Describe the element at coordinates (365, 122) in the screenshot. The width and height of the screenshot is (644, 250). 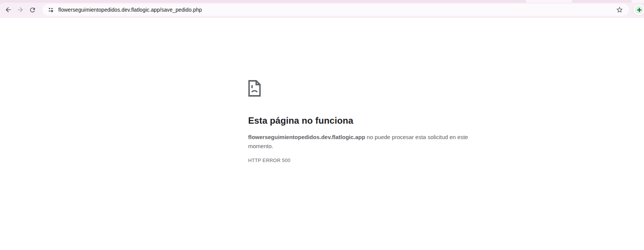
I see `error-block: Esta página no funciona flowerseguimient…` at that location.